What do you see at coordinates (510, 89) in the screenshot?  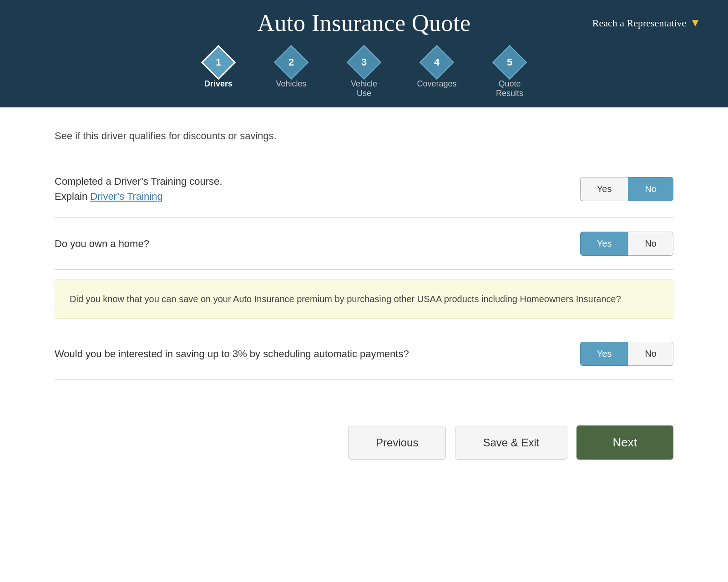 I see `step-5-label: QuoteResults` at bounding box center [510, 89].